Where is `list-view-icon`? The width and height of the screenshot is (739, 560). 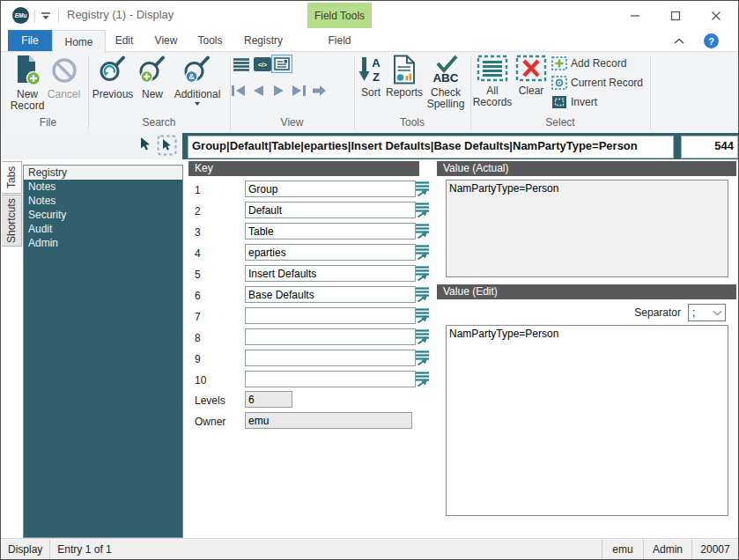 list-view-icon is located at coordinates (241, 64).